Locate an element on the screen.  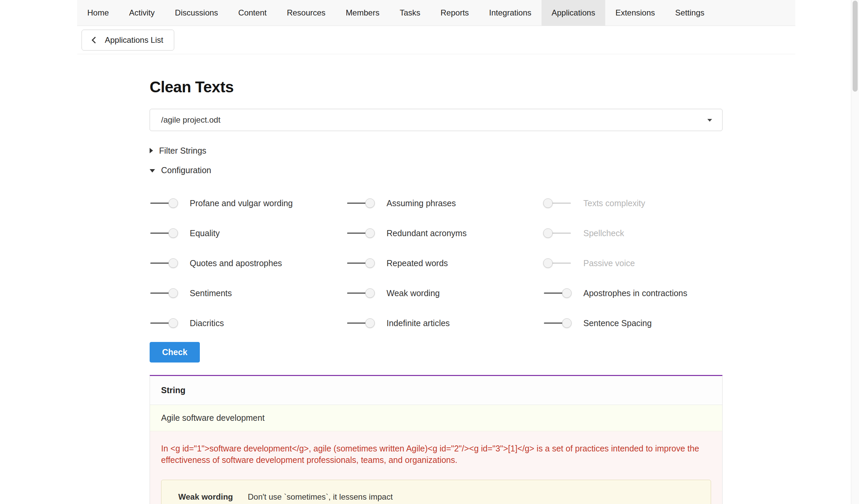
section-filter-strings: Filter Strings is located at coordinates (436, 151).